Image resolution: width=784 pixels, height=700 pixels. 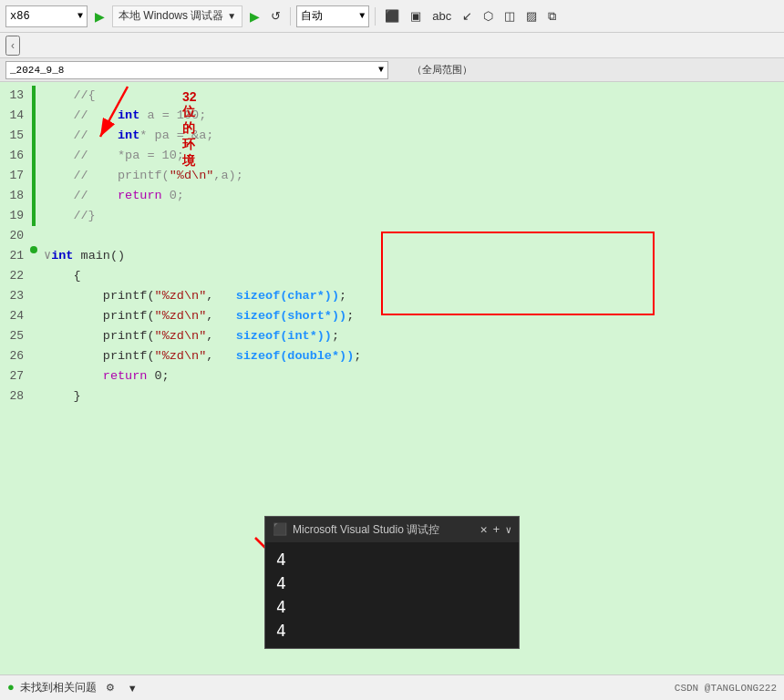 What do you see at coordinates (312, 16) in the screenshot?
I see `auto-label: 自动` at bounding box center [312, 16].